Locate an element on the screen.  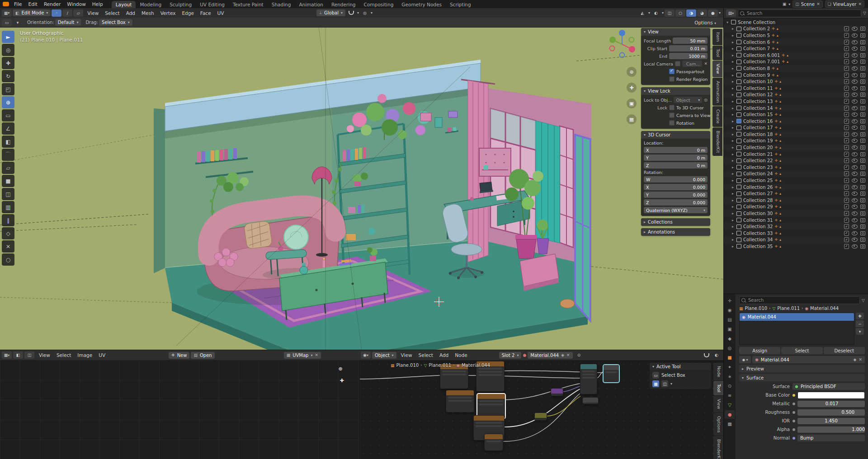
assign-button: Assign is located at coordinates (760, 351).